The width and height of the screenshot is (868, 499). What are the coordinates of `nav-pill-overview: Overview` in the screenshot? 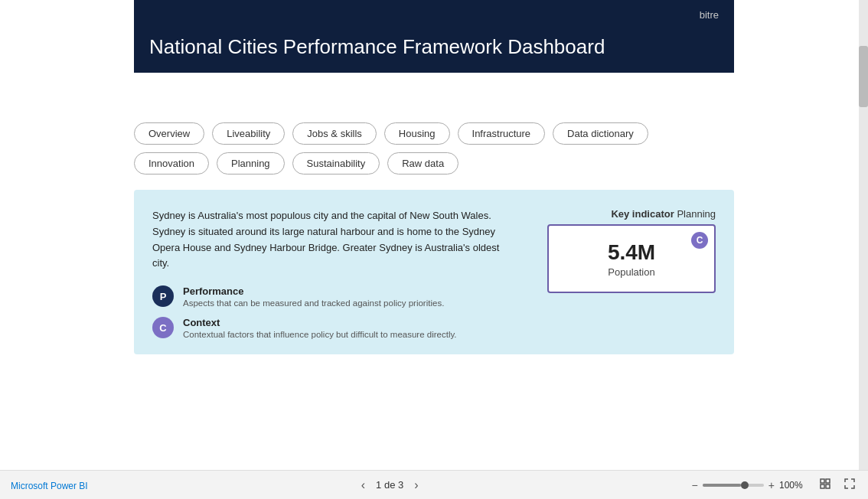 It's located at (169, 133).